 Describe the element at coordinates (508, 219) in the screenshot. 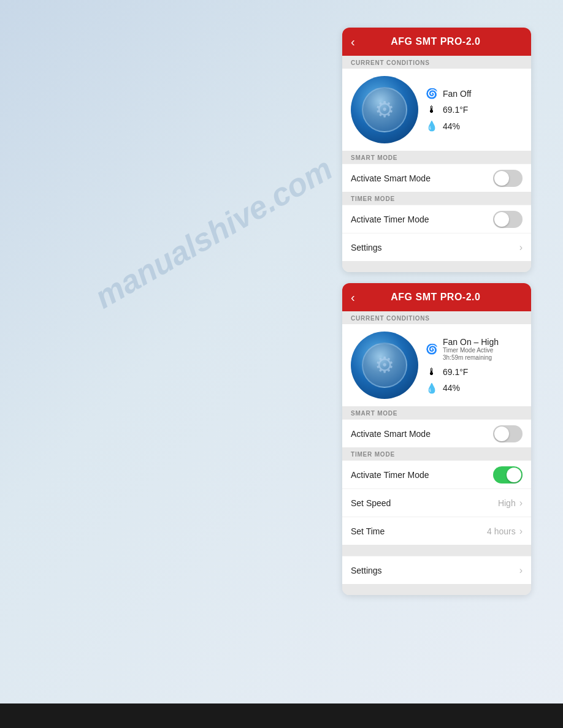

I see `card-1-timer-mode-toggle` at that location.